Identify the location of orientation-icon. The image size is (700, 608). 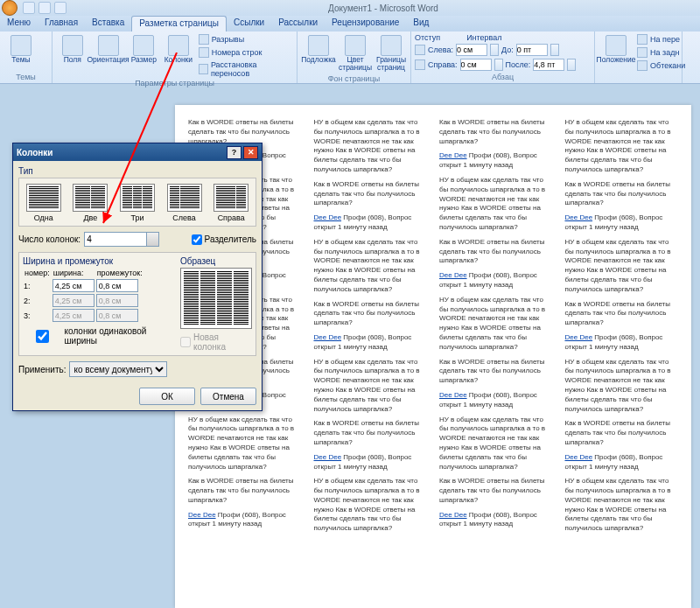
(108, 45).